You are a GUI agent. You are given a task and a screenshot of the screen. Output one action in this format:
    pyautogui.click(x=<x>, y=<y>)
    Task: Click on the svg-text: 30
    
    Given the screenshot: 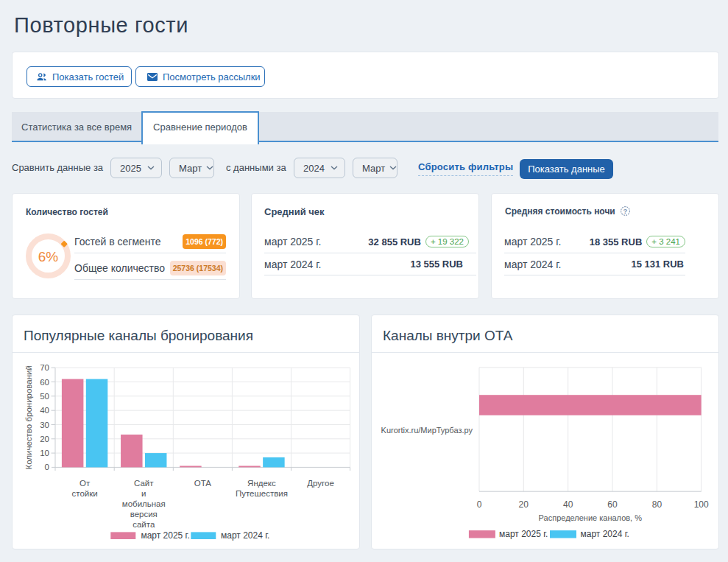 What is the action you would take?
    pyautogui.click(x=44, y=425)
    